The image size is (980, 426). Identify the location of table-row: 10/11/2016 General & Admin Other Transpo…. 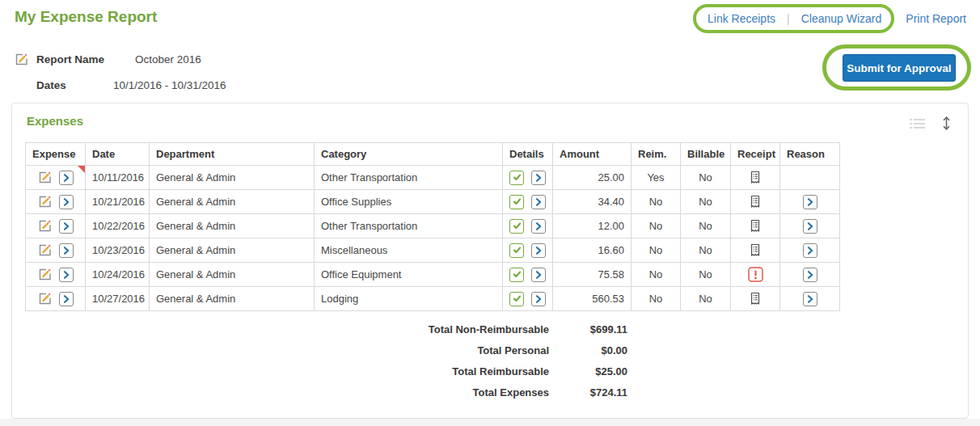
(433, 178).